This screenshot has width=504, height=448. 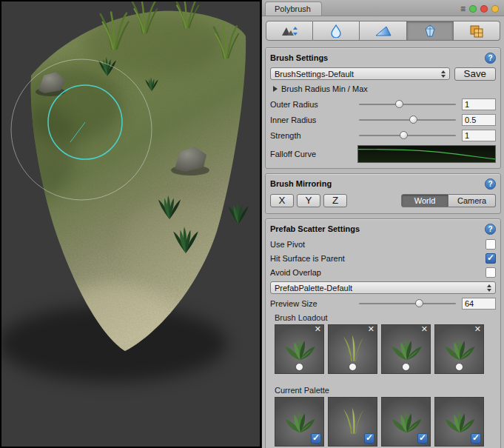 I want to click on gradient-triangle-icon, so click(x=383, y=31).